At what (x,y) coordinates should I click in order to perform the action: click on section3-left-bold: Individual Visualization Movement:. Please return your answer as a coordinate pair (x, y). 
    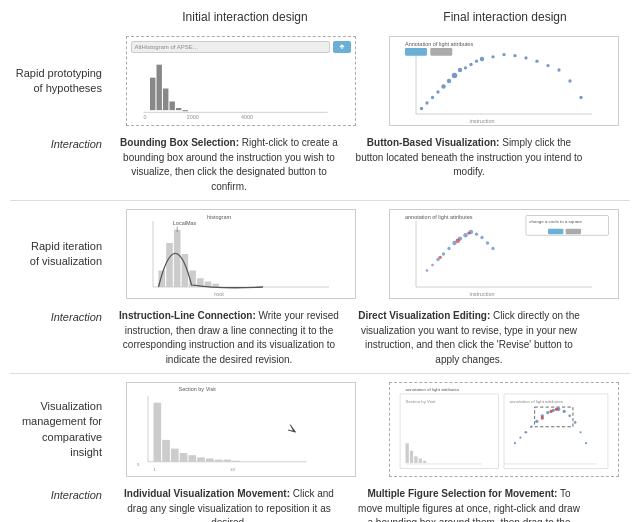
    Looking at the image, I should click on (207, 494).